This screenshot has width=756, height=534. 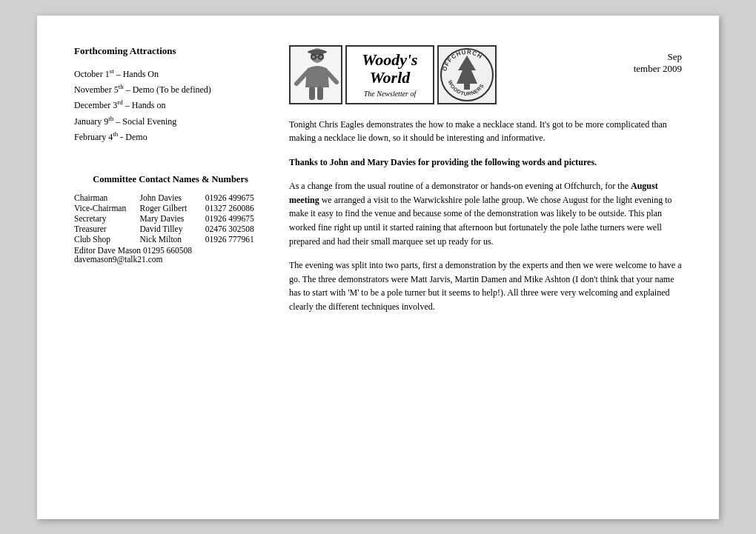 I want to click on attraction-item-2: November 5th – Demo (To be defined), so click(x=170, y=89).